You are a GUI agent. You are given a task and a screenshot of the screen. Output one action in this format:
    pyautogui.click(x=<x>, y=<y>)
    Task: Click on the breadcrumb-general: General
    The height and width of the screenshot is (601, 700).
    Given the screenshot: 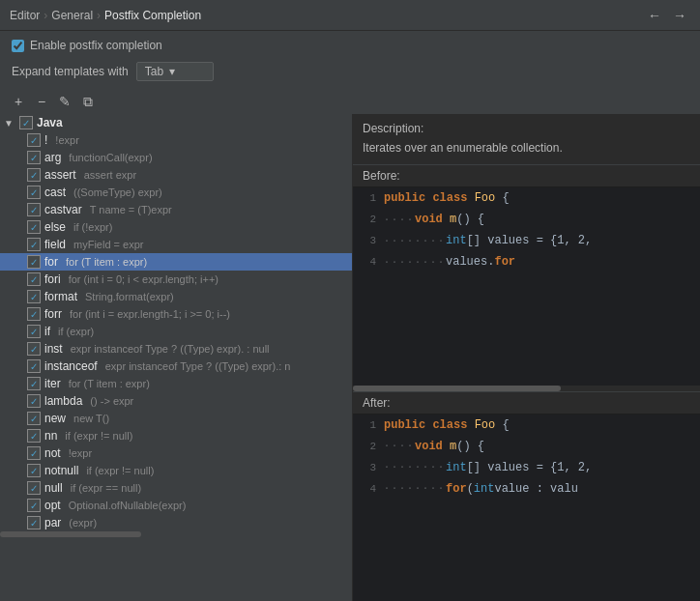 What is the action you would take?
    pyautogui.click(x=72, y=15)
    